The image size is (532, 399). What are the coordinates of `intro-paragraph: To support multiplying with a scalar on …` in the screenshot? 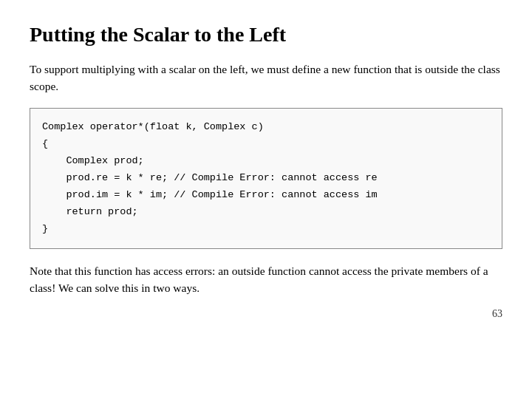 It's located at (266, 78).